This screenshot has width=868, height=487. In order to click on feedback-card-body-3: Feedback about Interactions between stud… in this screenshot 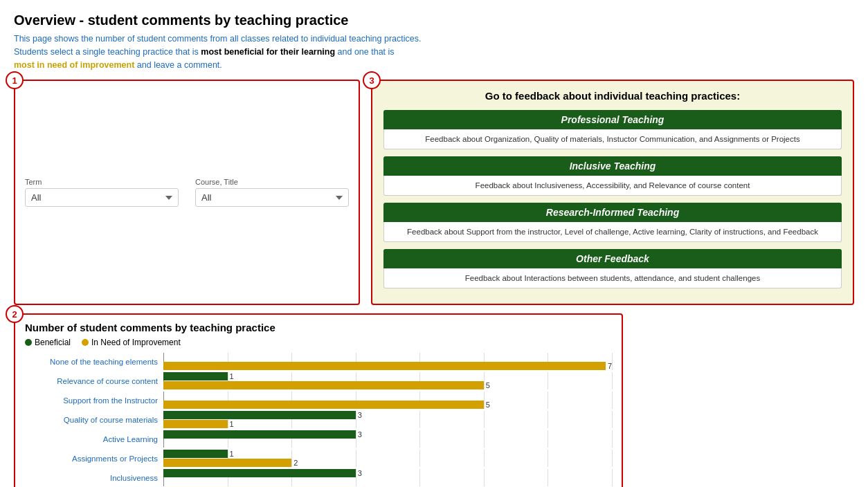, I will do `click(613, 278)`.